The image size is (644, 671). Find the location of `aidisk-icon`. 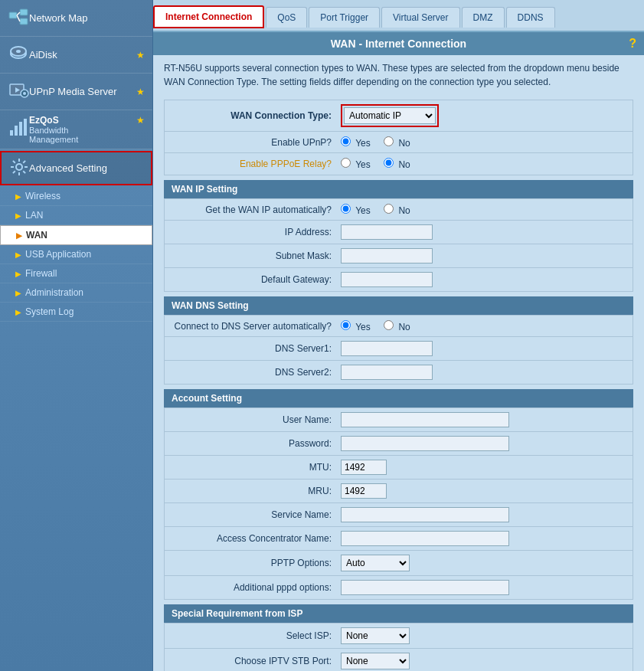

aidisk-icon is located at coordinates (18, 55).